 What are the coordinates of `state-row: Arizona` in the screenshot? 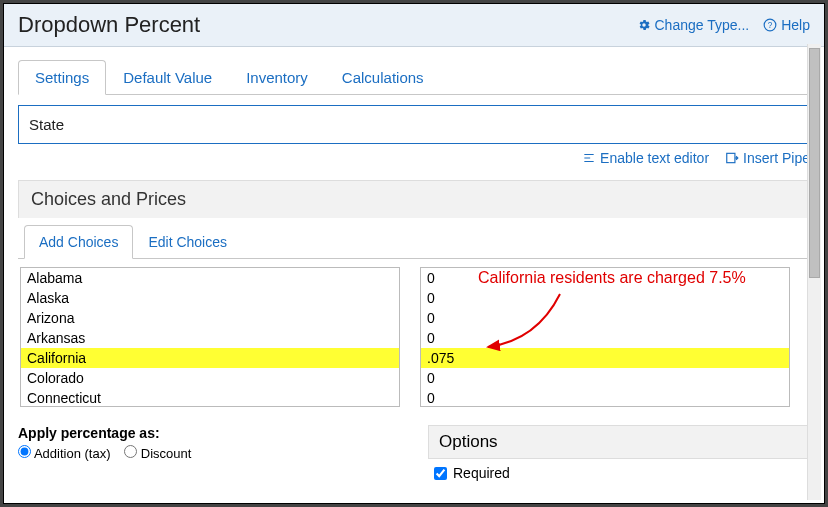 It's located at (210, 318).